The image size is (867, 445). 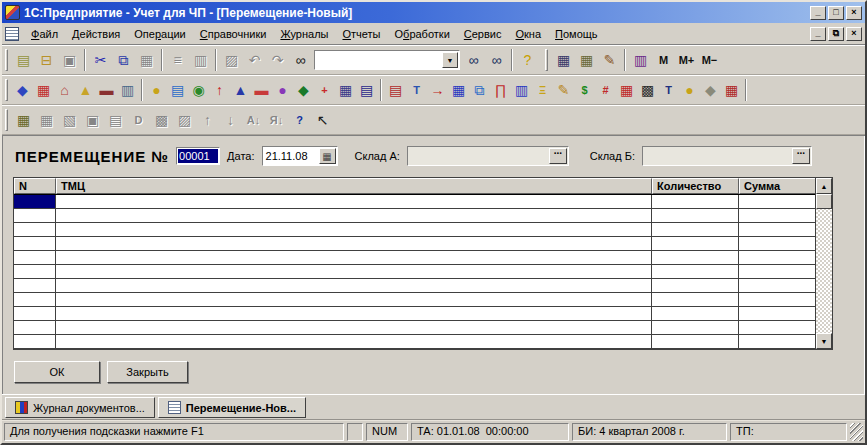 What do you see at coordinates (282, 90) in the screenshot?
I see `sphere-button: ●` at bounding box center [282, 90].